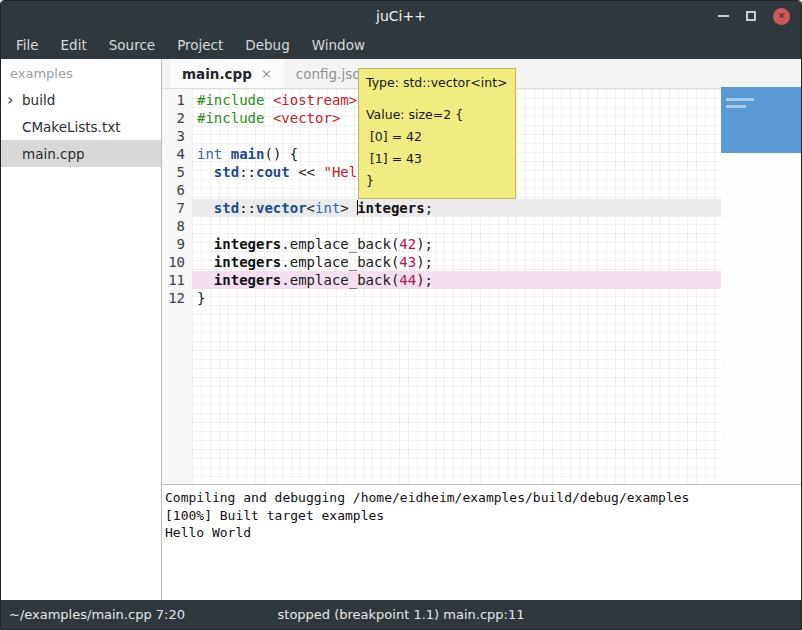 This screenshot has width=802, height=630. I want to click on file-name: CMakeLists.txt, so click(72, 127).